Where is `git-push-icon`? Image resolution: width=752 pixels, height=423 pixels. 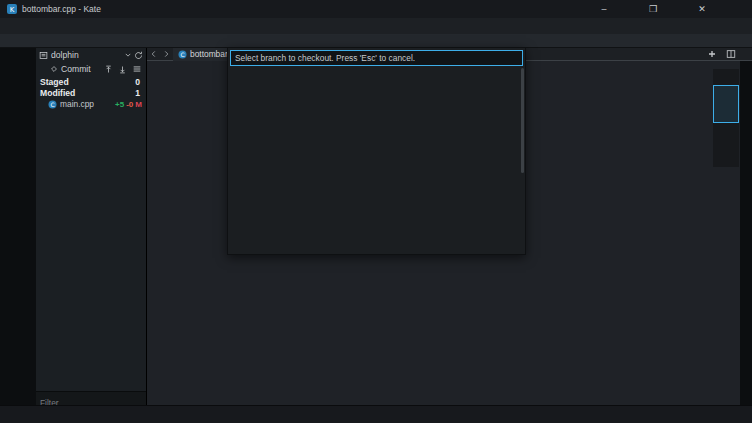
git-push-icon is located at coordinates (108, 70).